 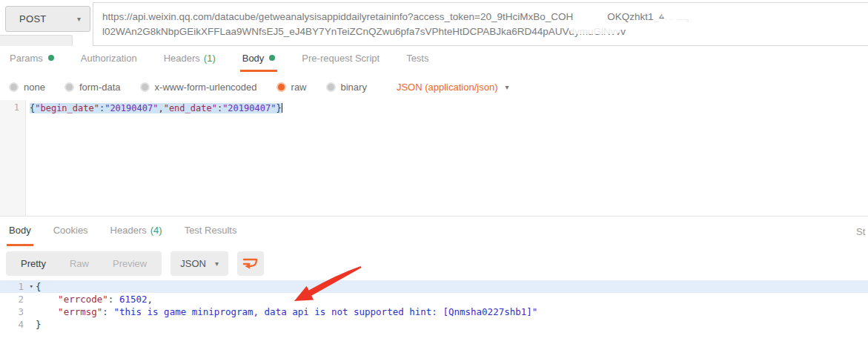 I want to click on body-mode-raw: raw, so click(x=292, y=87).